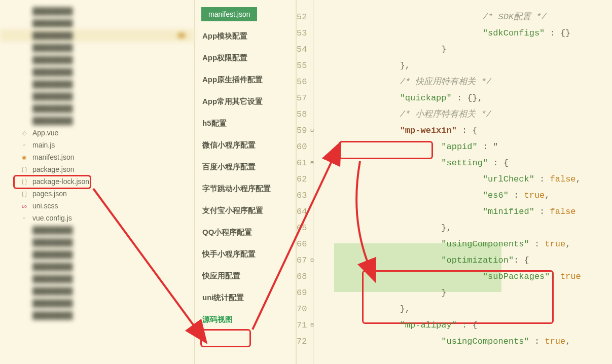 The width and height of the screenshot is (612, 364). I want to click on tab-manifest: manifest.json, so click(229, 14).